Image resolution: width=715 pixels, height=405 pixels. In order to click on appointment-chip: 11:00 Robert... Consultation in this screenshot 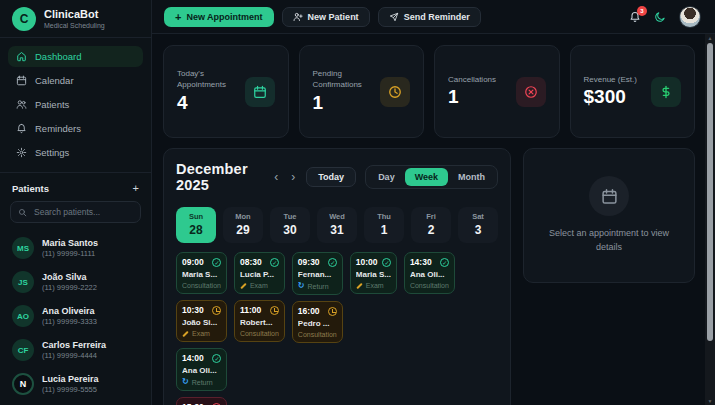, I will do `click(260, 321)`.